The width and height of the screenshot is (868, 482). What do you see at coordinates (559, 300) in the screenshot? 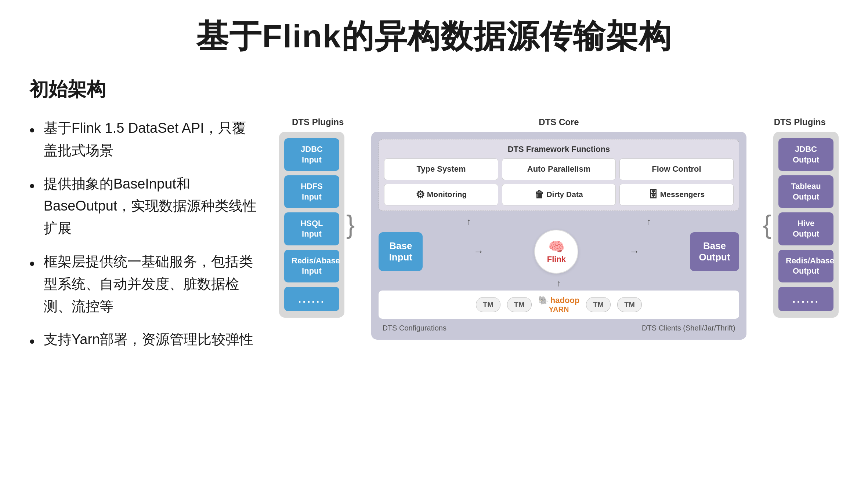
I see `hadoop-icon: 🐘 hadoop` at bounding box center [559, 300].